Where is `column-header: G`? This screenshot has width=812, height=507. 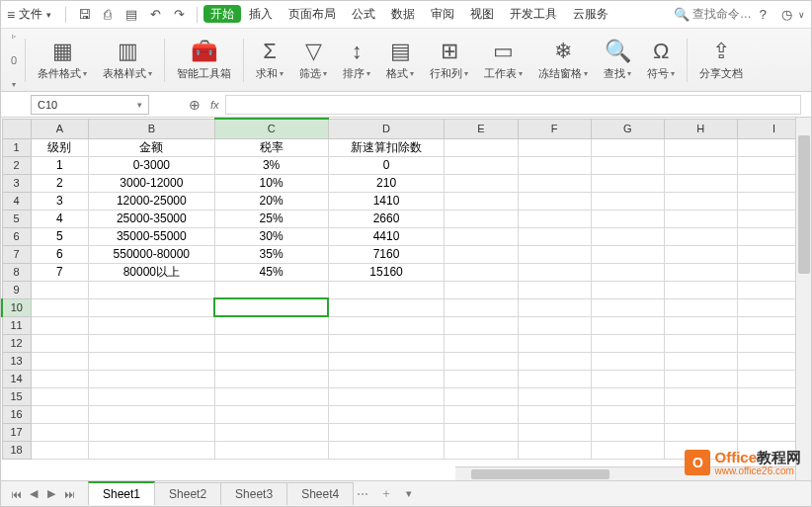 column-header: G is located at coordinates (627, 128).